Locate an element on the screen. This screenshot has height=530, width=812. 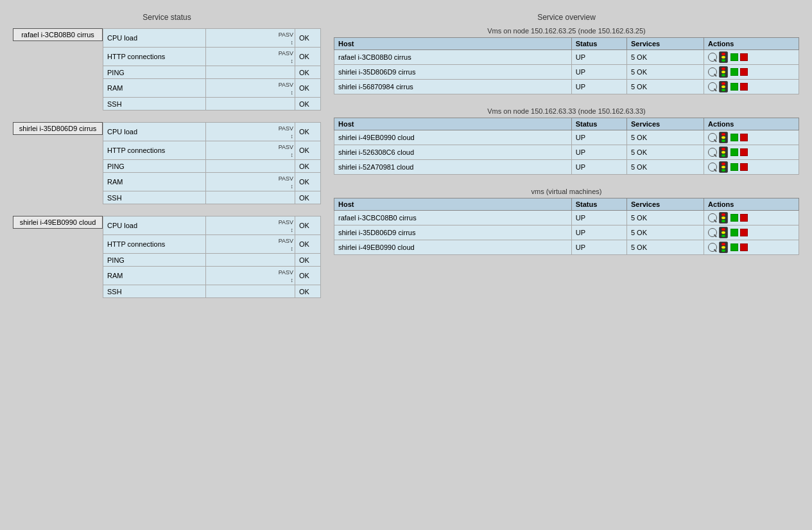
service-row: PINGOK is located at coordinates (212, 166).